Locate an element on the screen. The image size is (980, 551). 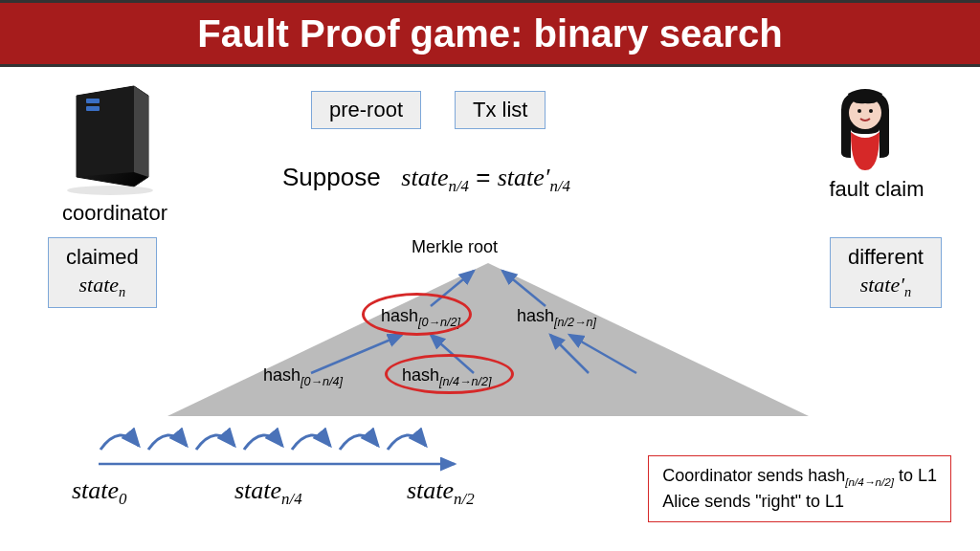
different-state: state′ is located at coordinates (882, 285).